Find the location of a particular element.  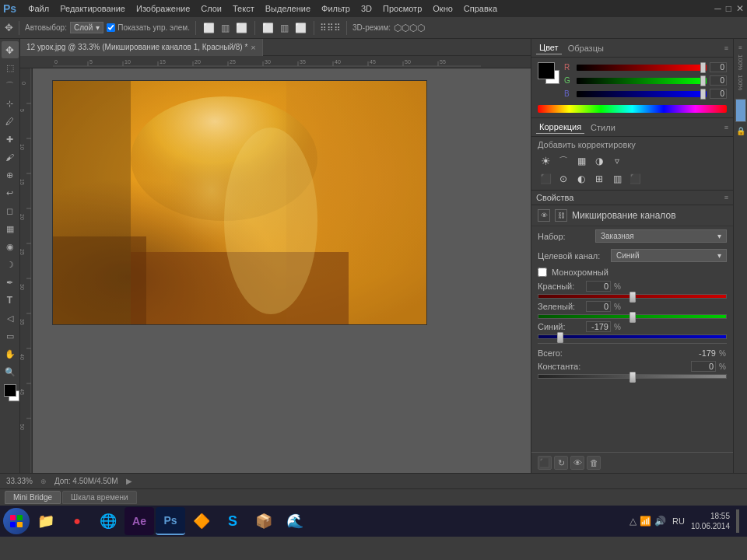

dodge-tool-btn: ☽ is located at coordinates (10, 264).